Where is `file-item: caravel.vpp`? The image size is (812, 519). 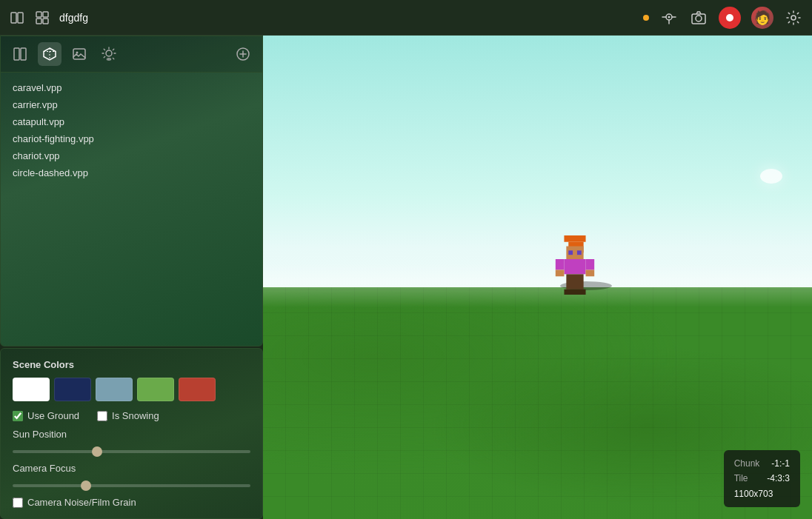 file-item: caravel.vpp is located at coordinates (132, 87).